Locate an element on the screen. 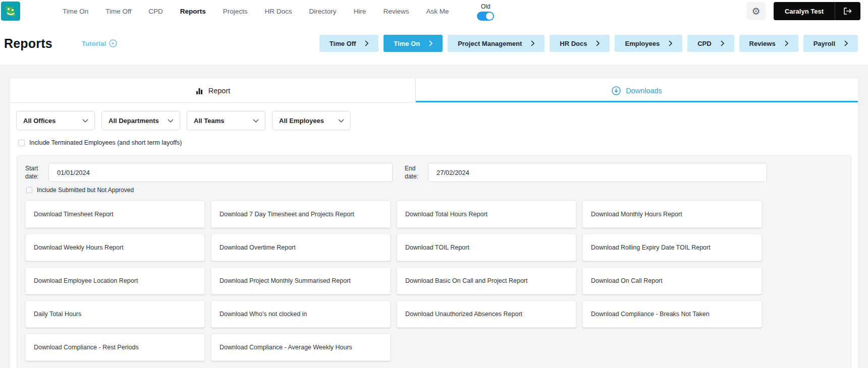 This screenshot has width=868, height=368. category-label: Project Management is located at coordinates (490, 43).